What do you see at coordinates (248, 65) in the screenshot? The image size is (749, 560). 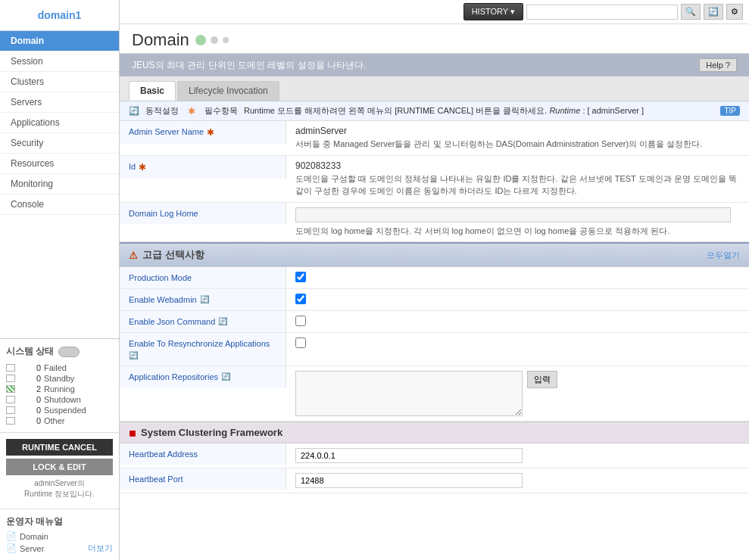 I see `description-text: JEUS의 최대 관리 단위인 도메인 레벨의 설정을 나타낸다.` at bounding box center [248, 65].